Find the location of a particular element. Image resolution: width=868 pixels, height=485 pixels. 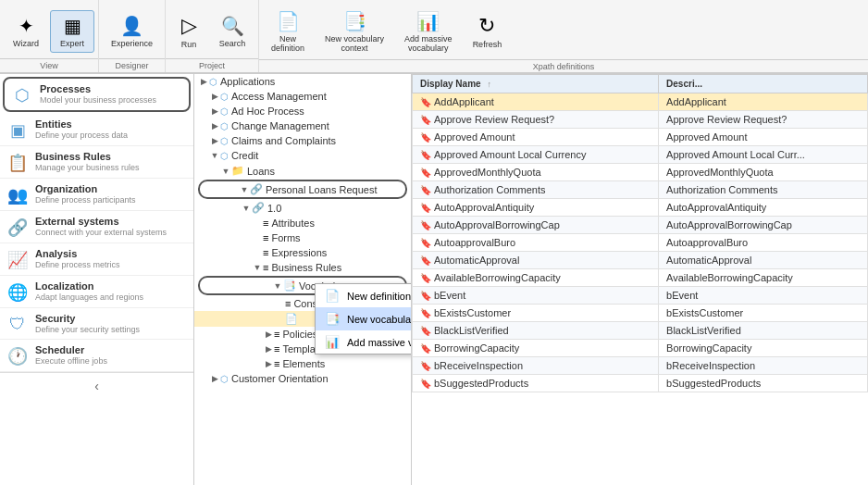

cell-display-name: 🔖bReceiveInspection is located at coordinates (536, 367).